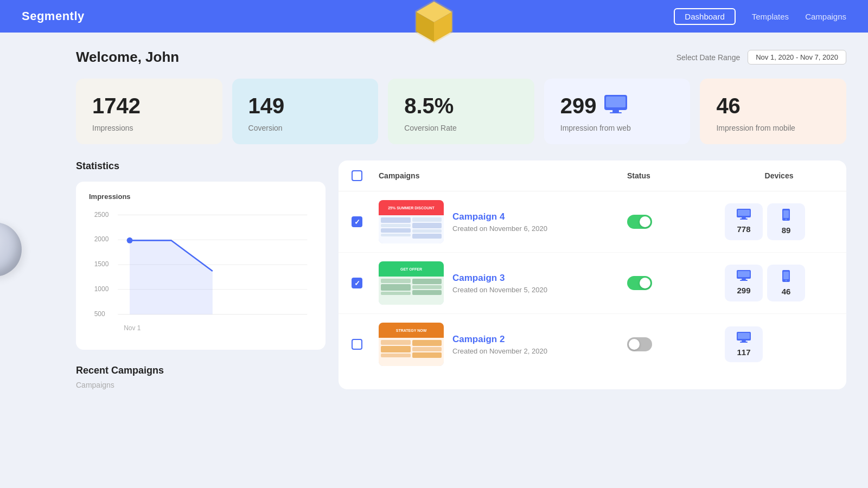 The image size is (868, 488). Describe the element at coordinates (305, 106) in the screenshot. I see `kpi-value-coversion: 149` at that location.